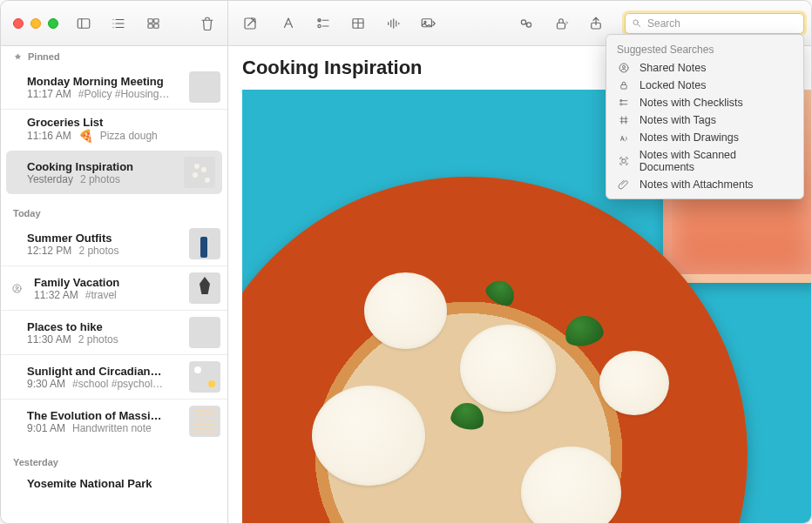  I want to click on note-item: The Evolution of Massi… 9:01 AM Handwrit…, so click(114, 421).